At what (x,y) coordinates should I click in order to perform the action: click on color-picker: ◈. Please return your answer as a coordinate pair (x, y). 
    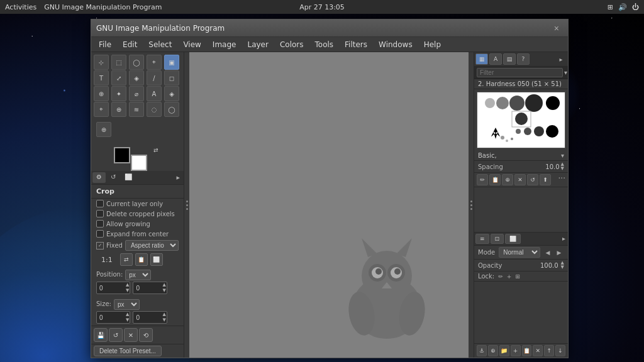
    Looking at the image, I should click on (172, 94).